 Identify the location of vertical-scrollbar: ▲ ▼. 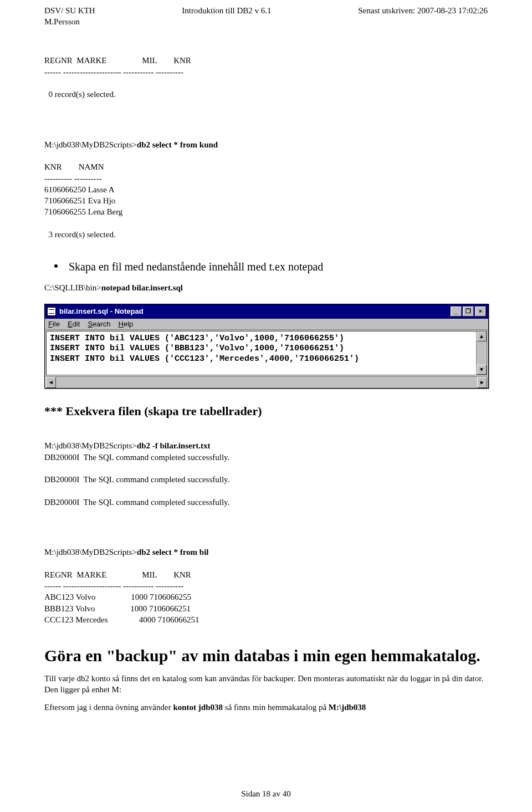
(481, 353).